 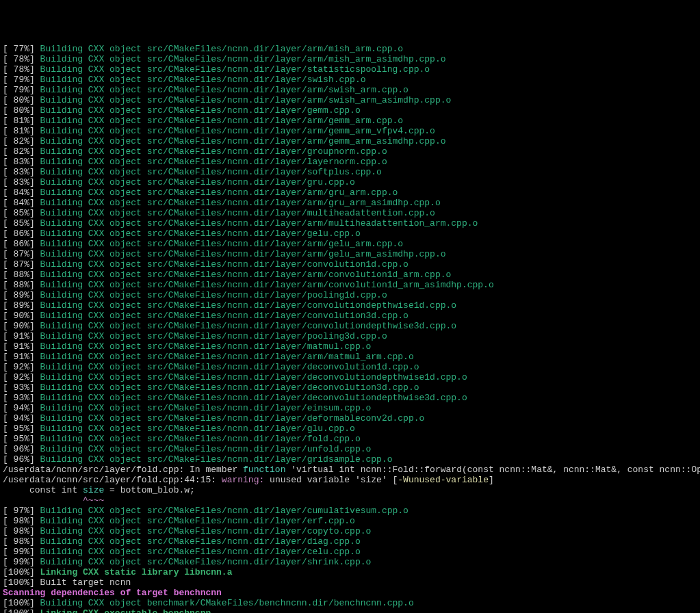 I want to click on link-line: [100%] Linking CXX static library libncn…, so click(x=350, y=572).